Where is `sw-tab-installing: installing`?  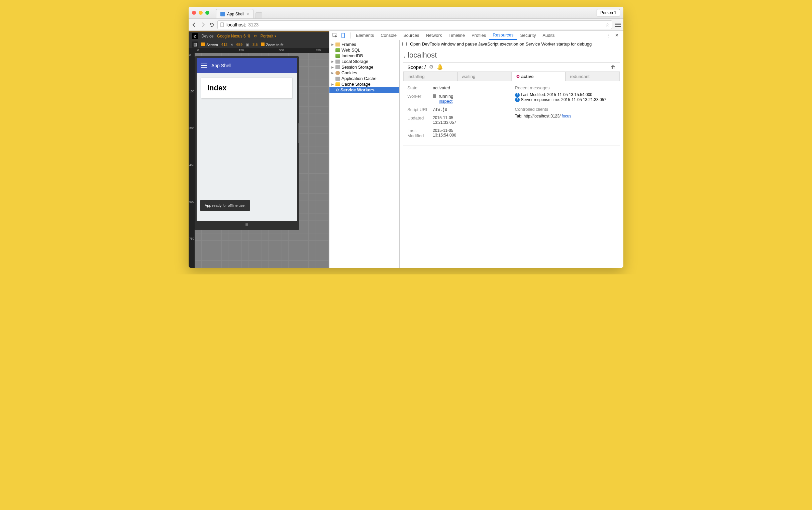 sw-tab-installing: installing is located at coordinates (430, 76).